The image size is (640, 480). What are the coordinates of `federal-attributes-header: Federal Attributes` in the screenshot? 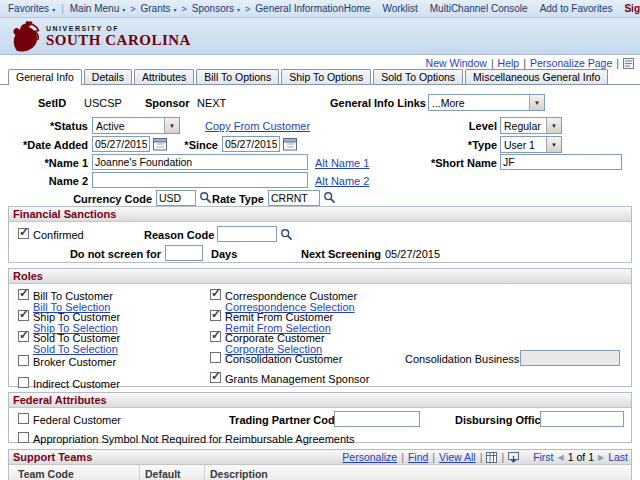 It's located at (320, 400).